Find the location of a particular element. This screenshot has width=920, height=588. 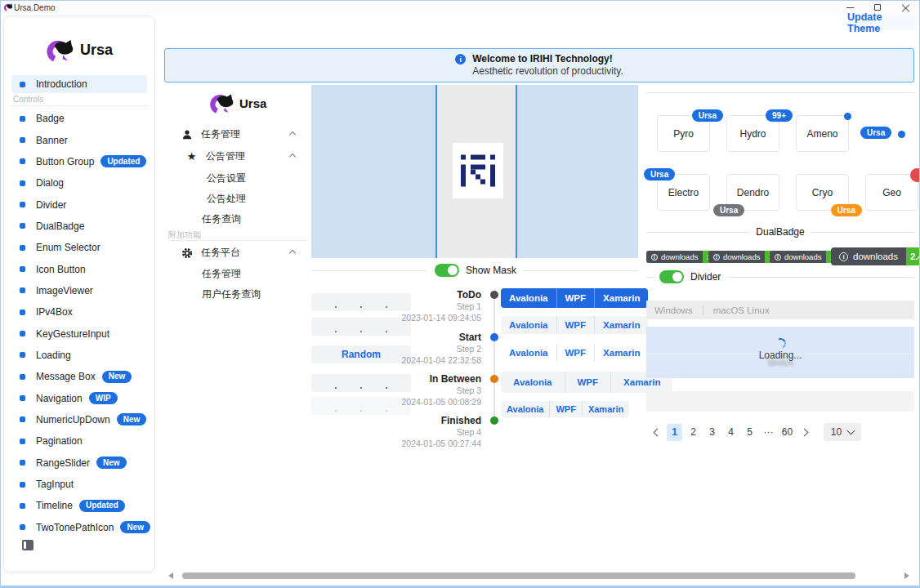

dualbadge-value: 2.4k is located at coordinates (913, 256).